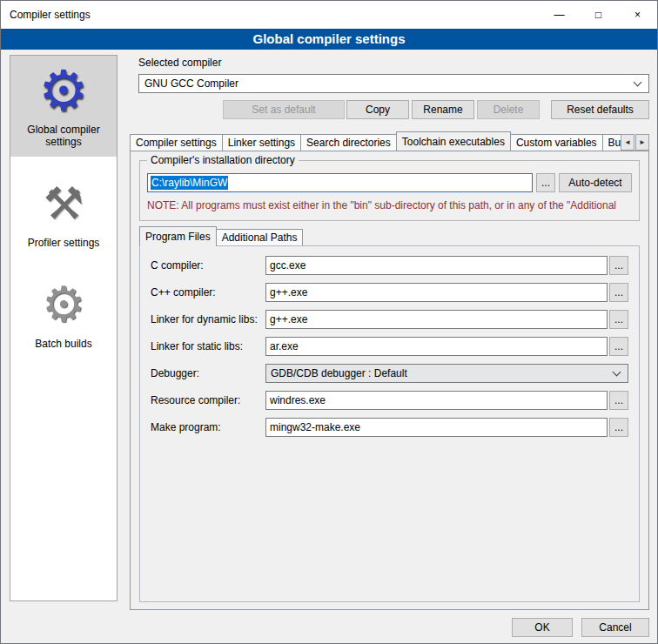 Image resolution: width=658 pixels, height=644 pixels. Describe the element at coordinates (437, 346) in the screenshot. I see `static-linker-input` at that location.